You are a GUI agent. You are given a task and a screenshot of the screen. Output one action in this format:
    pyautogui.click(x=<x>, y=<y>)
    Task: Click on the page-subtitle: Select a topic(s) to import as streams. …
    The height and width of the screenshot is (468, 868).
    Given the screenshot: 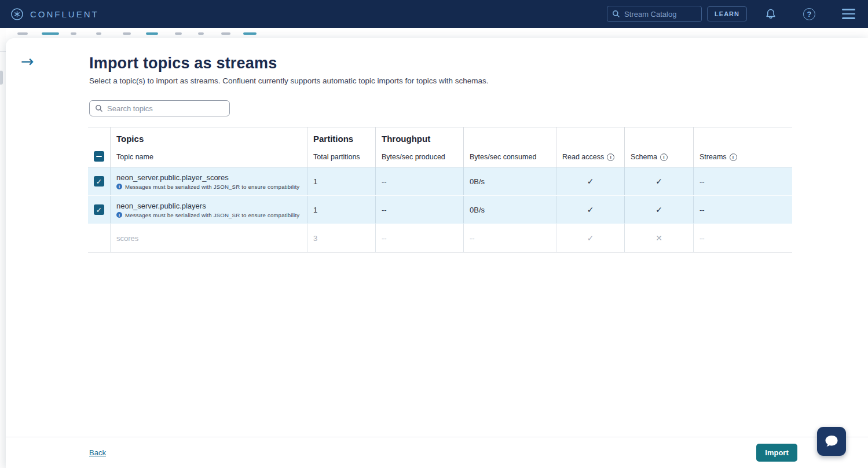 What is the action you would take?
    pyautogui.click(x=289, y=81)
    